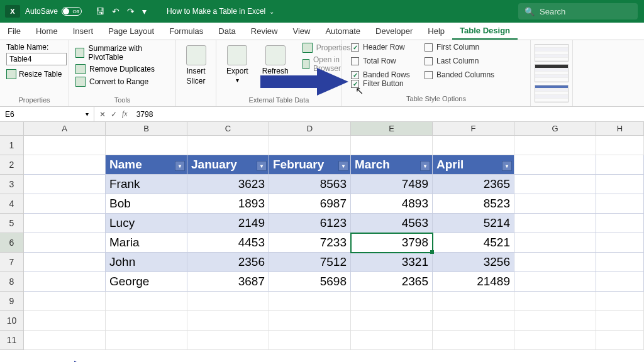 The width and height of the screenshot is (644, 362). I want to click on cell: George, so click(147, 282).